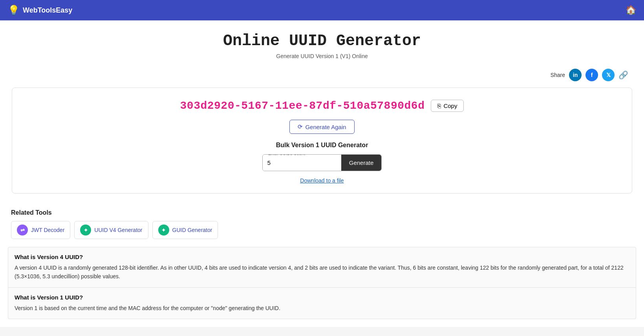  I want to click on related-tool-jwt: ⇌ JWT Decoder, so click(41, 230).